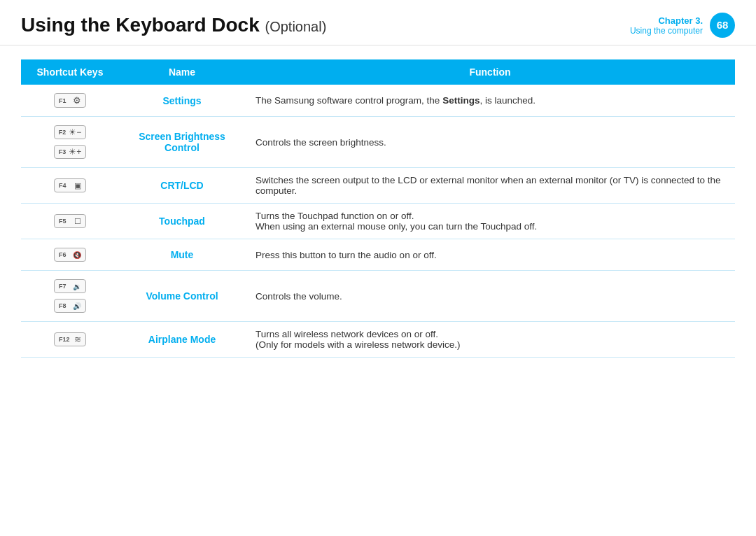  I want to click on function-text: Switches the screen output to the LCD or…, so click(489, 185).